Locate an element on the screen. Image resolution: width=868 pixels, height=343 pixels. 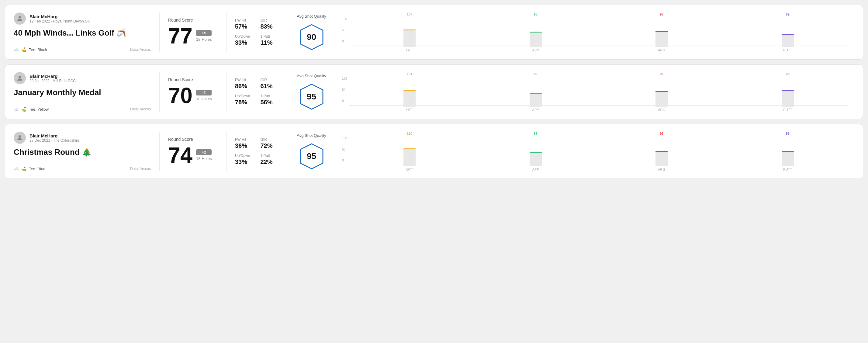
chart-bar-arg: 98 ARG is located at coordinates (662, 32).